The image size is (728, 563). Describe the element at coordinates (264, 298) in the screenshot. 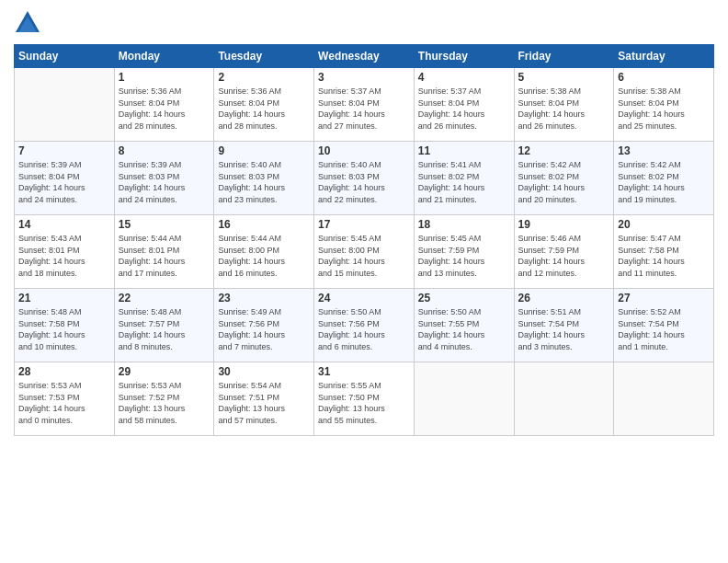

I see `day-number: 23` at that location.